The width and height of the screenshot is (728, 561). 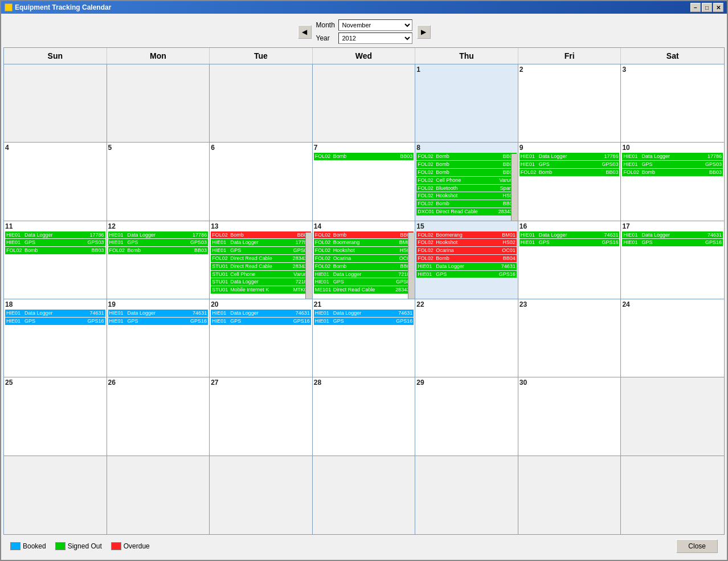 What do you see at coordinates (158, 416) in the screenshot?
I see `calendar-cell: 26` at bounding box center [158, 416].